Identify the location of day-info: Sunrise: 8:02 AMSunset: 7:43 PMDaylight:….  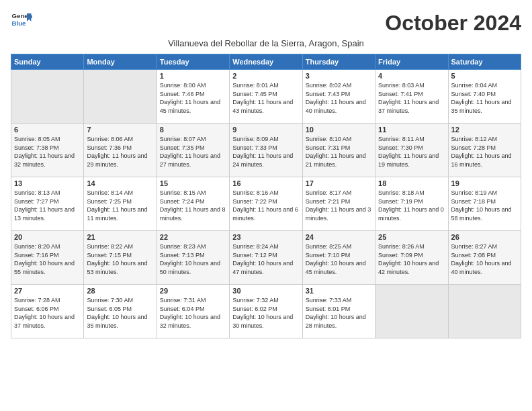
(339, 98).